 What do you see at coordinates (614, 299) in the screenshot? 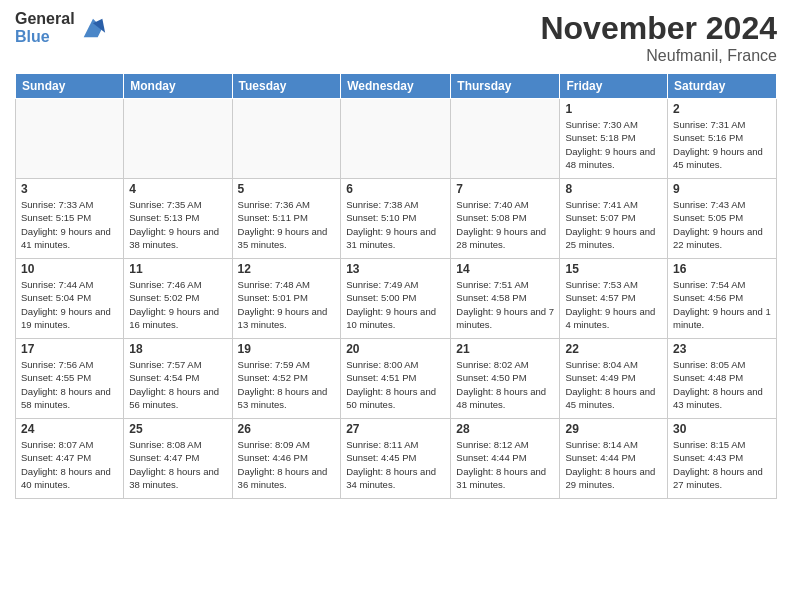
I see `table-row: 15Sunrise: 7:53 AMSunset: 4:57 PMDayligh…` at bounding box center [614, 299].